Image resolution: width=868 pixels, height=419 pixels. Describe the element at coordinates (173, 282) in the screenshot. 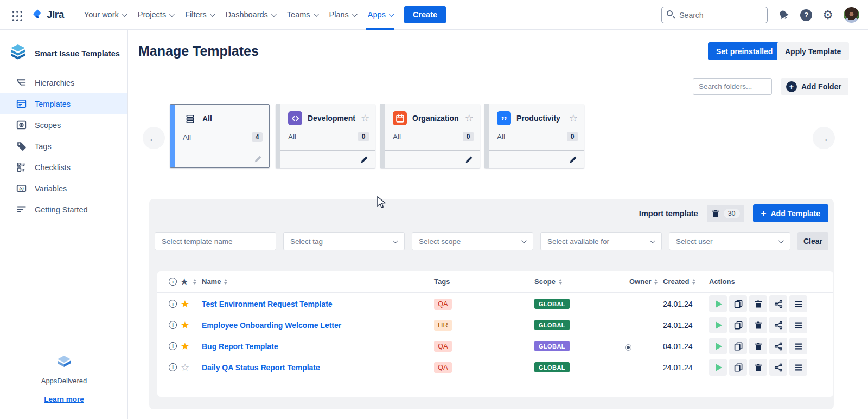

I see `info-column-icon` at that location.